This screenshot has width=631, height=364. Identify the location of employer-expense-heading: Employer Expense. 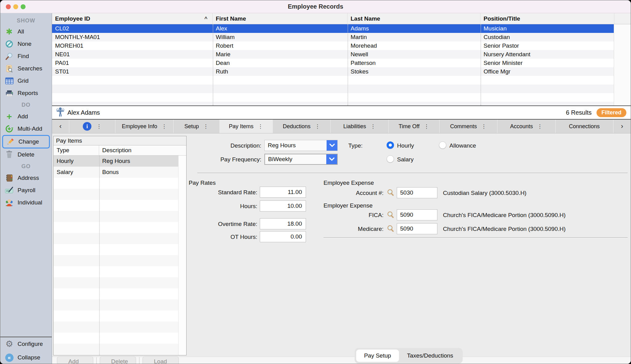
(348, 206).